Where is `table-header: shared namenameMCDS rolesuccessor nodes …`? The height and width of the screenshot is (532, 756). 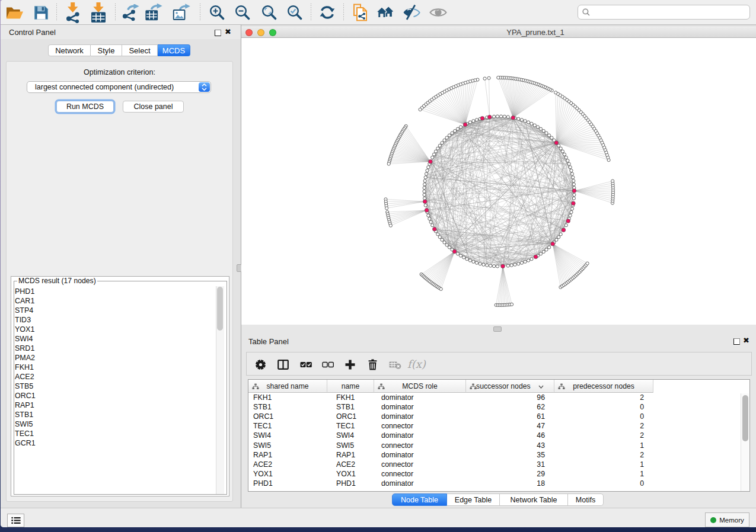 table-header: shared namenameMCDS rolesuccessor nodes … is located at coordinates (499, 386).